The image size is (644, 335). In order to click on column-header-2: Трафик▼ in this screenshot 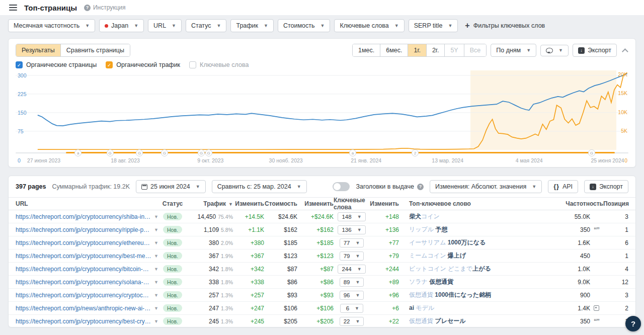, I will do `click(210, 204)`.